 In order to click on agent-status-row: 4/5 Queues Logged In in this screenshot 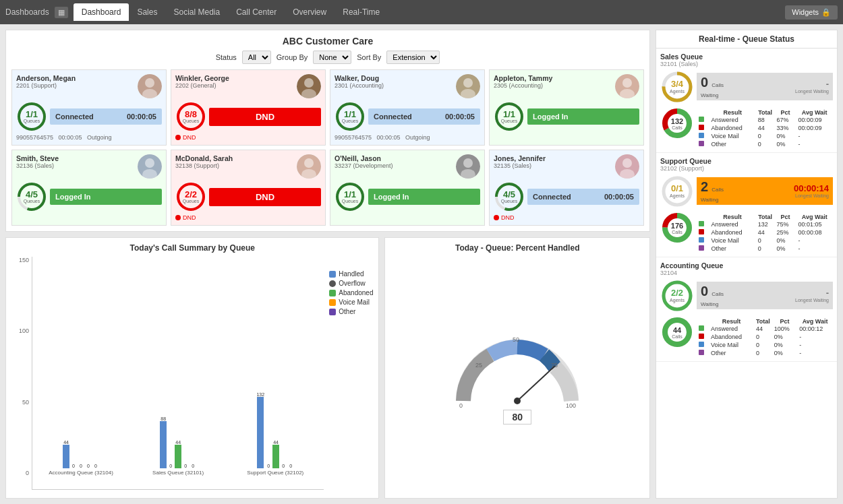, I will do `click(89, 197)`.